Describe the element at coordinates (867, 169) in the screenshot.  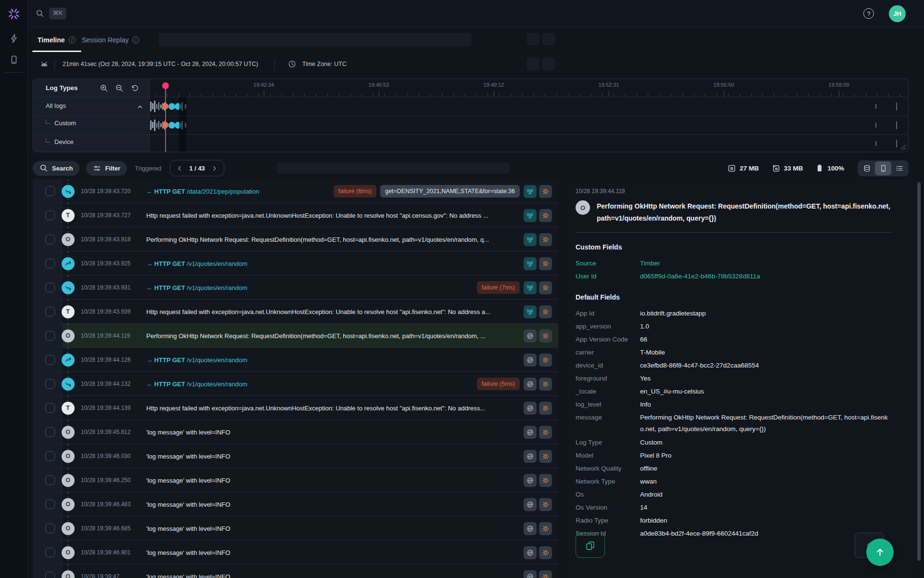
I see `data-view-button` at that location.